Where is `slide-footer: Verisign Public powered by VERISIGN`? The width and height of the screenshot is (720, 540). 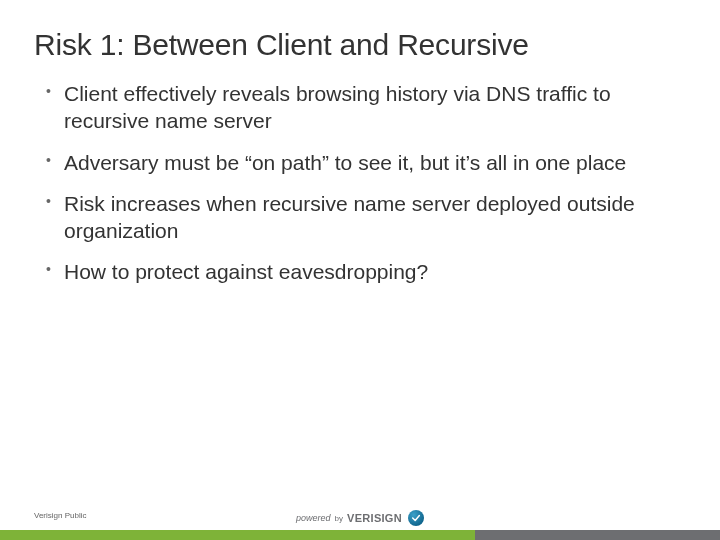
slide-footer: Verisign Public powered by VERISIGN is located at coordinates (360, 521).